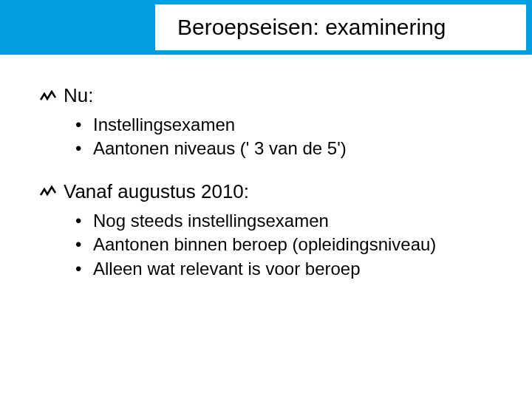 This screenshot has height=399, width=532. What do you see at coordinates (289, 269) in the screenshot?
I see `list-item: Alleen wat relevant is voor beroep` at bounding box center [289, 269].